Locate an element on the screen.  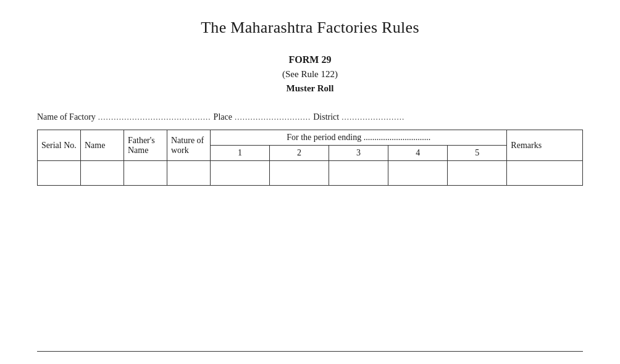
sub-col-1: 1 is located at coordinates (240, 153).